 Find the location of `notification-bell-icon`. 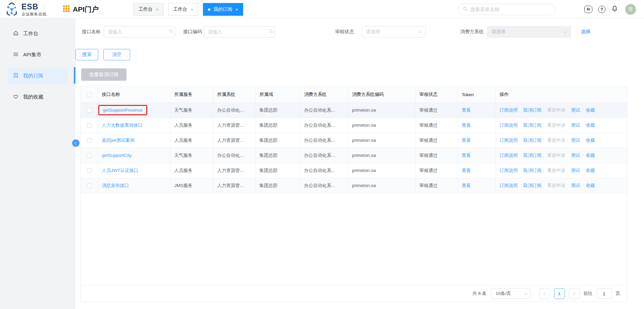

notification-bell-icon is located at coordinates (614, 9).